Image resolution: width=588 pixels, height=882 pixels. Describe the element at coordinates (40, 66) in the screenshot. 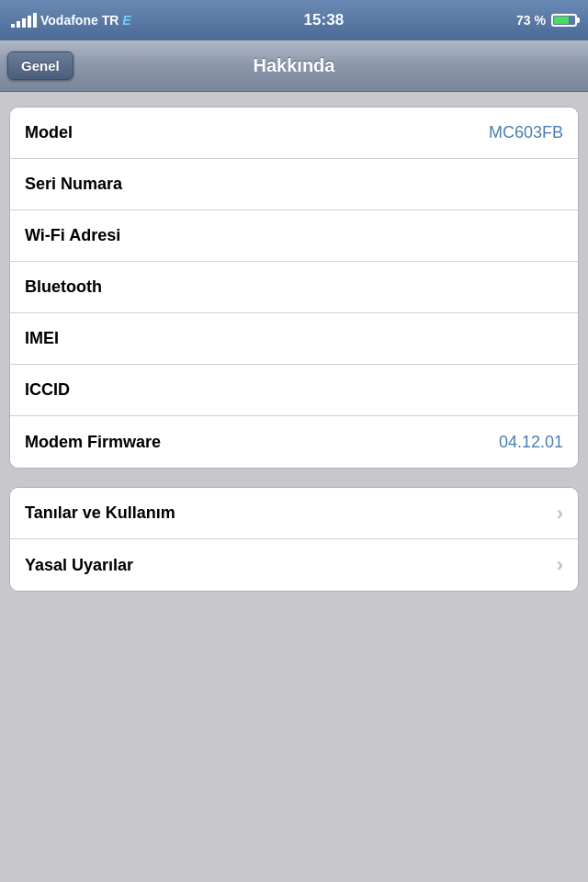

I see `back-button: Genel` at that location.